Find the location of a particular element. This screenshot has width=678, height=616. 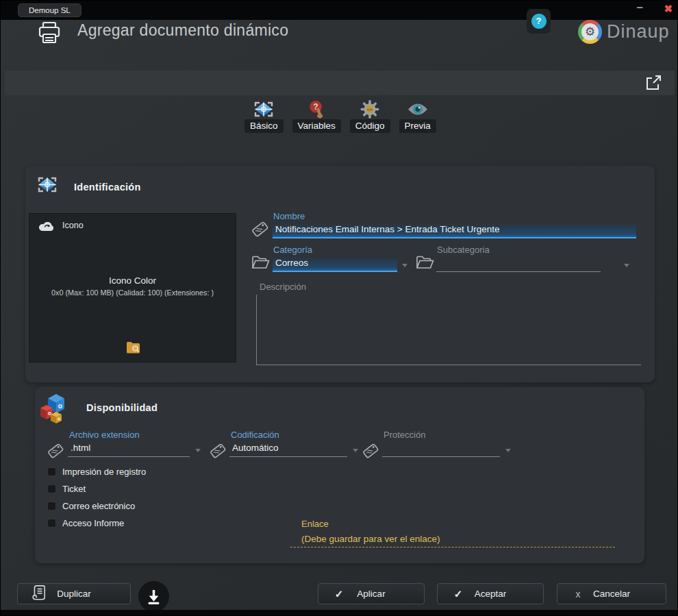

aplicar-button: ✓ Aplicar is located at coordinates (371, 593).